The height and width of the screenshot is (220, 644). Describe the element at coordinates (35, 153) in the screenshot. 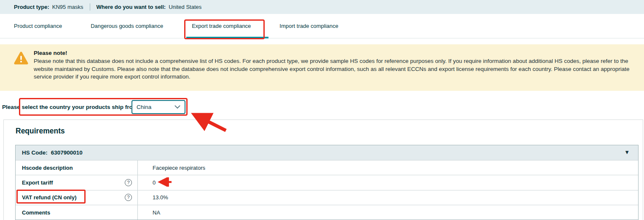

I see `hs-code-label: HS Code:` at that location.